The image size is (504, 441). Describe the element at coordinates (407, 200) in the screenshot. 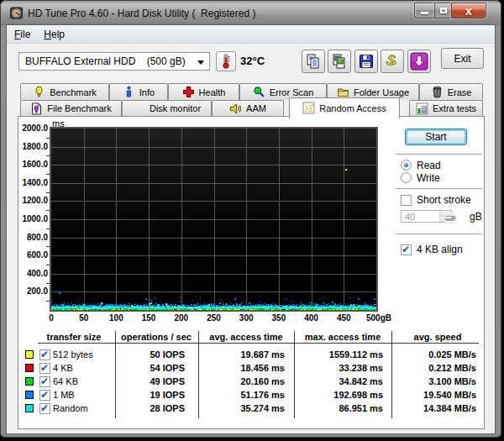

I see `short-stroke-checkbox` at that location.